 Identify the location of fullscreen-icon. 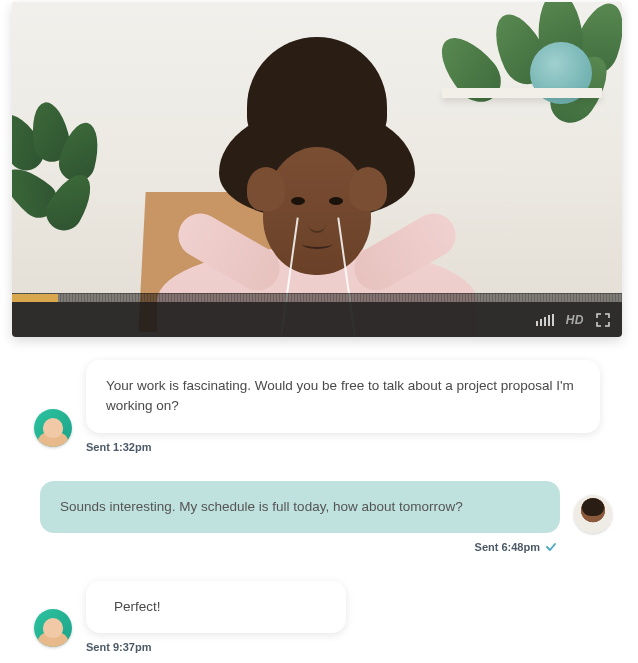
(603, 320).